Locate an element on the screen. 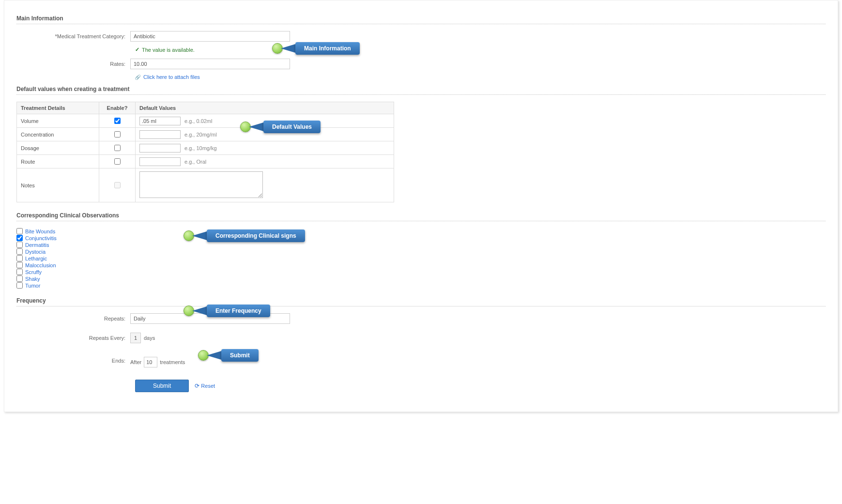 The image size is (842, 504). repeats-input is located at coordinates (210, 319).